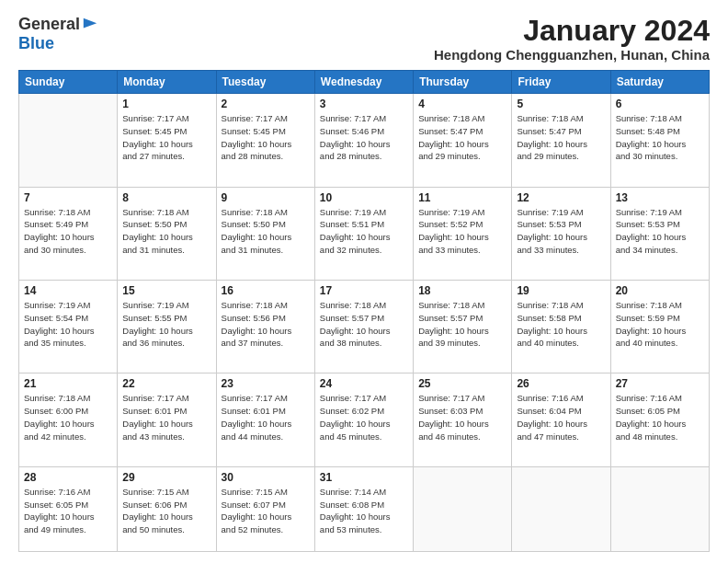 This screenshot has width=728, height=563. I want to click on calendar-cell: 10Sunrise: 7:19 AMSunset: 5:51 PMDayligh…, so click(364, 234).